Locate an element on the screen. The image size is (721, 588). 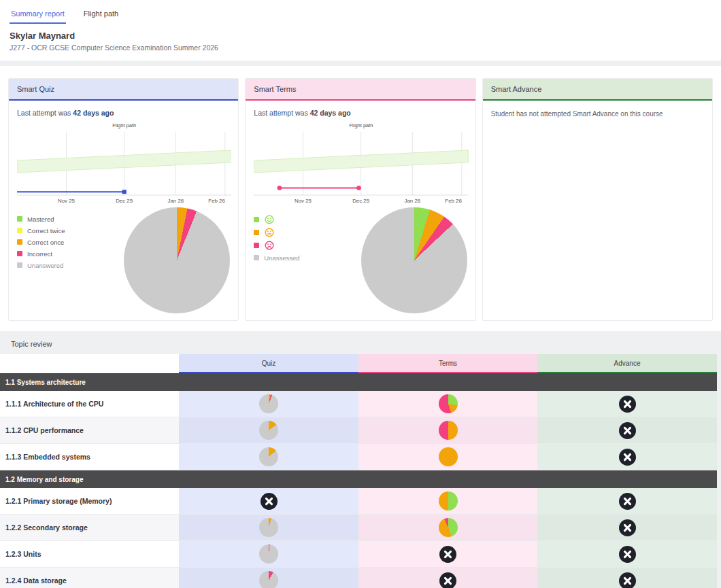
topic-label: 1.2.3 Units is located at coordinates (90, 554).